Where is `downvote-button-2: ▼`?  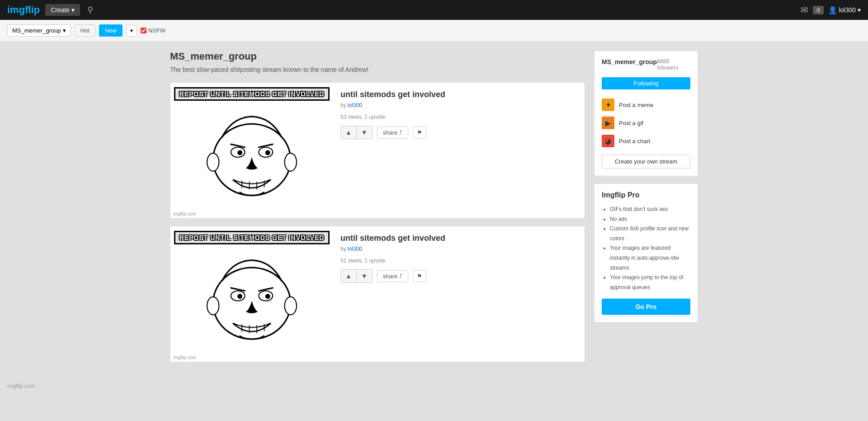
downvote-button-2: ▼ is located at coordinates (364, 276).